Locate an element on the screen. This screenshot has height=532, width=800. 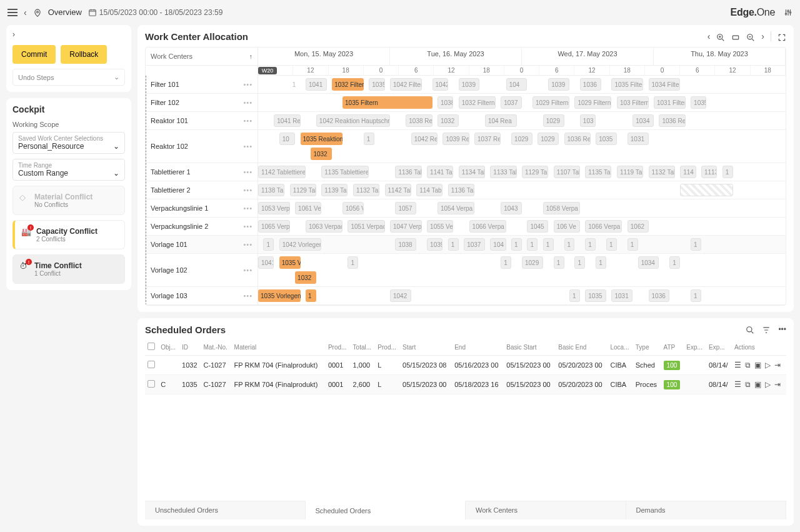
work-center-cell: Reaktor 102••• is located at coordinates (202, 146).